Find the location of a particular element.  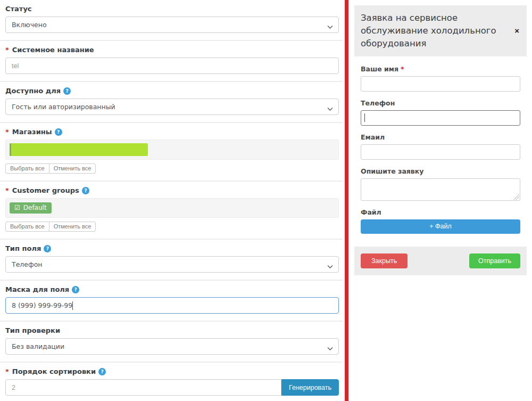

modal-title: Заявка на сервисное обслуживание холодил… is located at coordinates (437, 31).